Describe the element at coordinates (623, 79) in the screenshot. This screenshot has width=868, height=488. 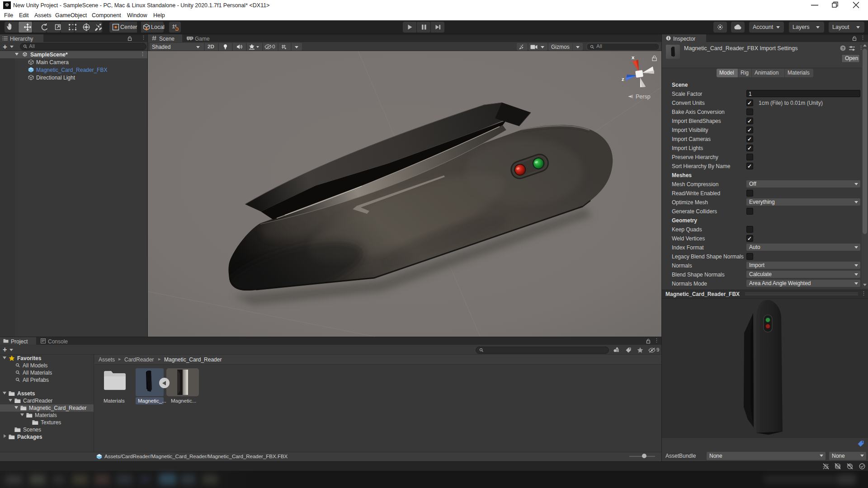
I see `svg-text: z` at that location.